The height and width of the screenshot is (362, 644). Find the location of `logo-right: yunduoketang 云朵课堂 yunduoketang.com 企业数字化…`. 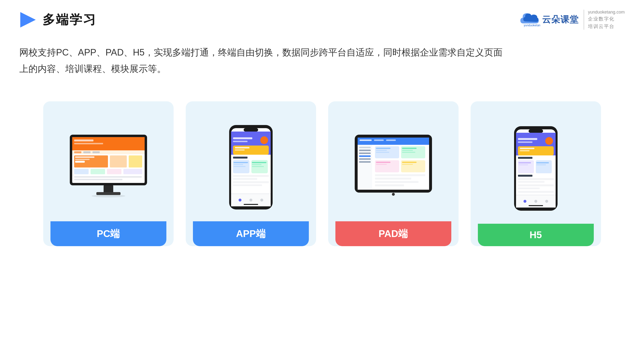

logo-right: yunduoketang 云朵课堂 yunduoketang.com 企业数字化… is located at coordinates (572, 20).